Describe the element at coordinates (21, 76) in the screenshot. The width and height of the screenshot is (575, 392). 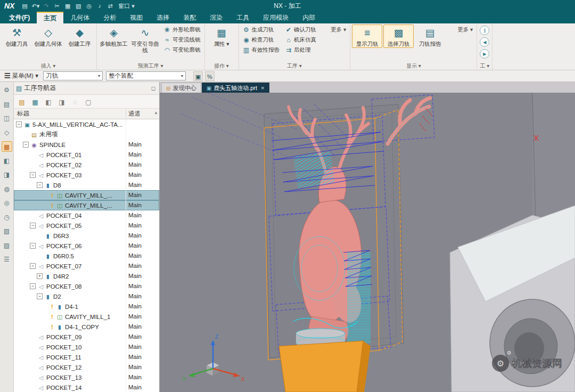
I see `menu-button: ☰ 菜单(M) ▾` at that location.